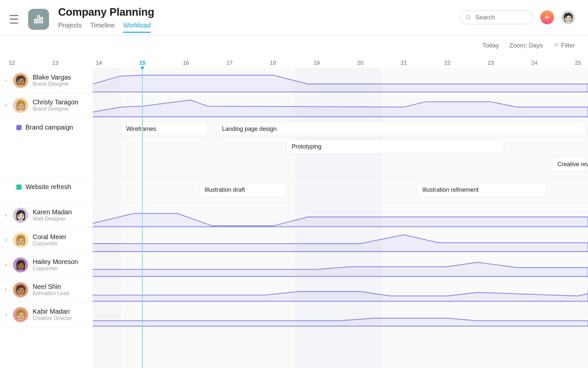  What do you see at coordinates (46, 215) in the screenshot?
I see `person-row: 👩🏻 Karen Madan Web Designer` at bounding box center [46, 215].